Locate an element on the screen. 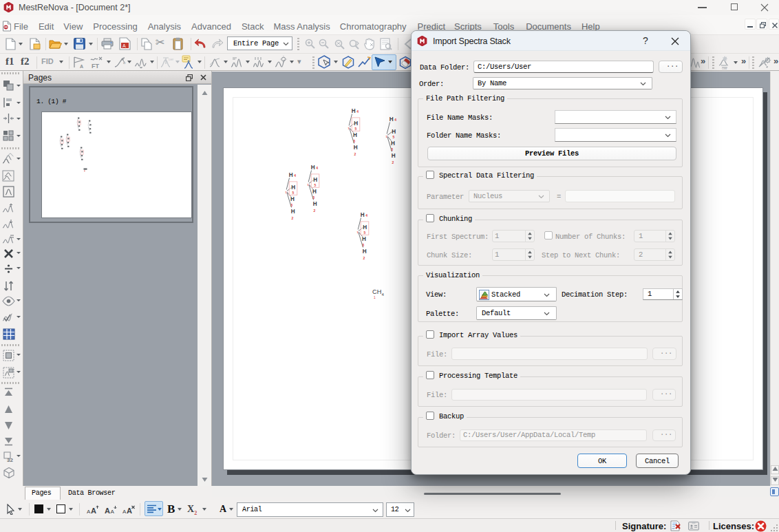 This screenshot has width=779, height=532. svg-text: 1 is located at coordinates (374, 297).